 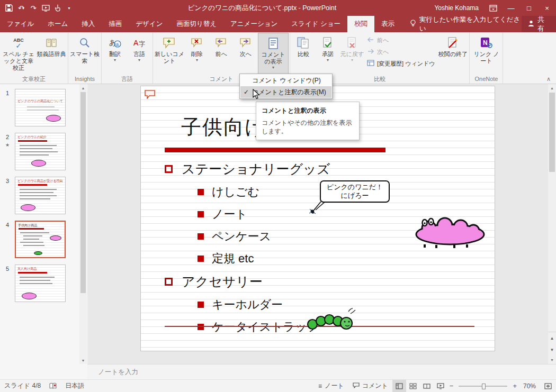 What do you see at coordinates (43, 284) in the screenshot?
I see `thumbnail-slide-5: 5 大人向け商品` at bounding box center [43, 284].